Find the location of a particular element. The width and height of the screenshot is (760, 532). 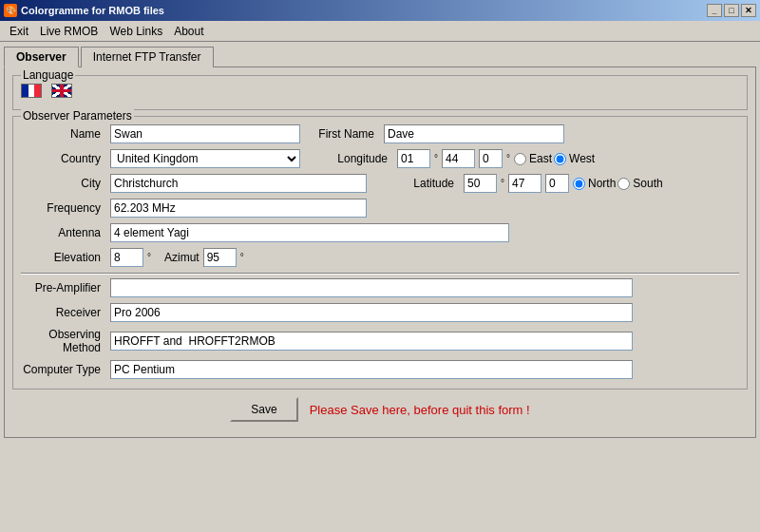

flag-french is located at coordinates (31, 91).